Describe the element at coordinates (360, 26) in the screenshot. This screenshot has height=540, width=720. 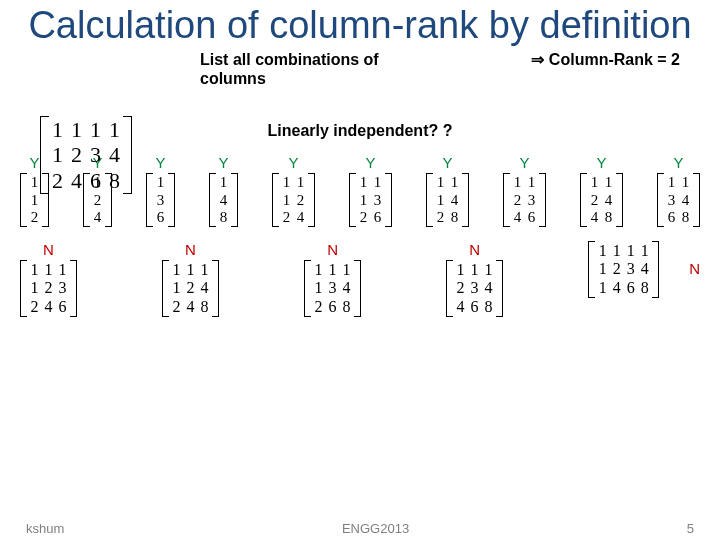
I see `slide-title: Calculation of column-rank by definition` at that location.